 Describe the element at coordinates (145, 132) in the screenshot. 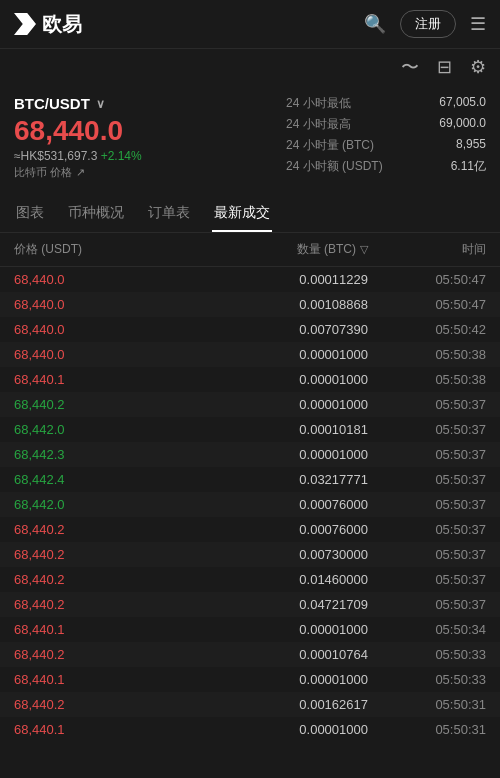

I see `price-main: 68,440.0` at that location.